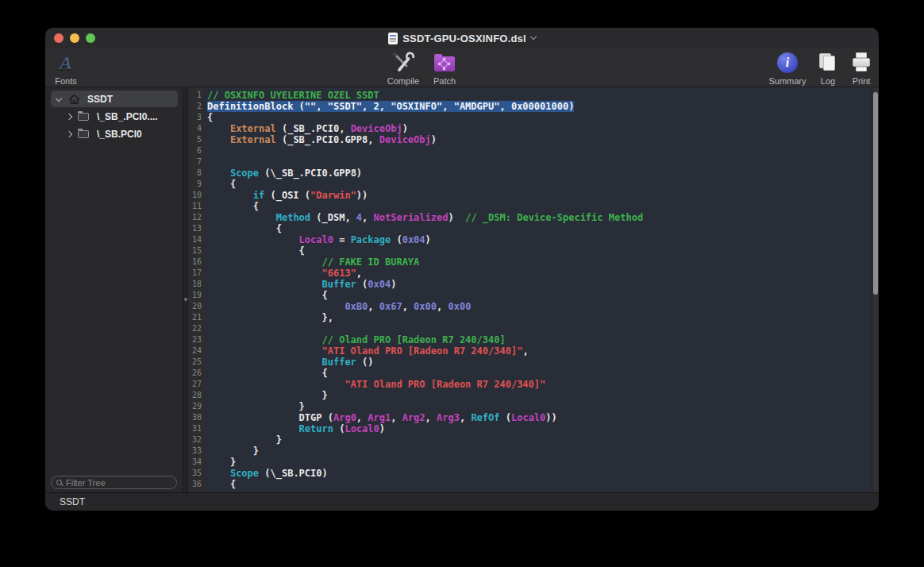  I want to click on line-number: 8, so click(196, 173).